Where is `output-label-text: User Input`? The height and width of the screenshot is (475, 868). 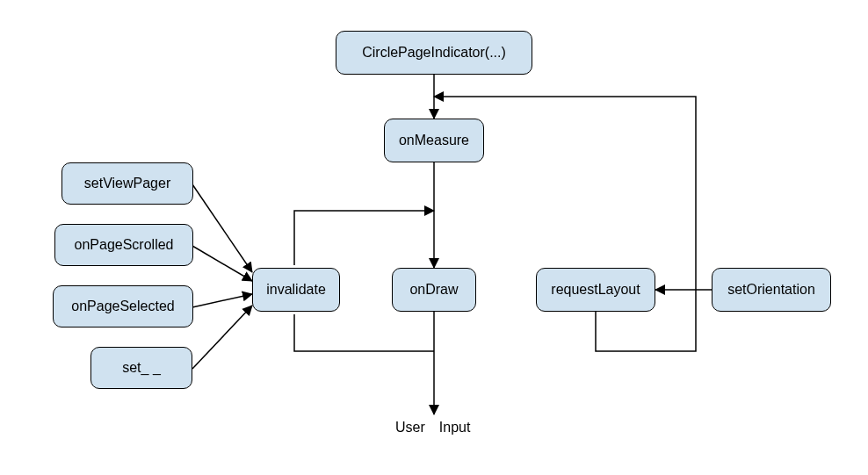
output-label-text: User Input is located at coordinates (432, 427).